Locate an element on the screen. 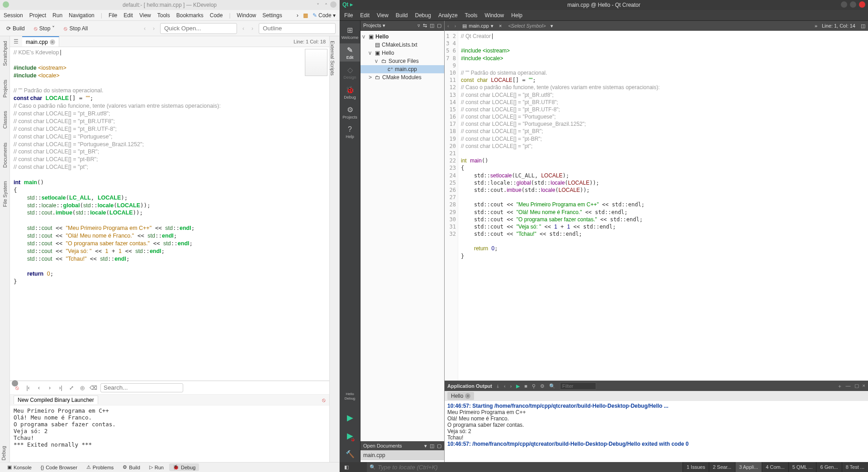 The width and height of the screenshot is (868, 472). tab-list-icon: ☰ is located at coordinates (16, 42).